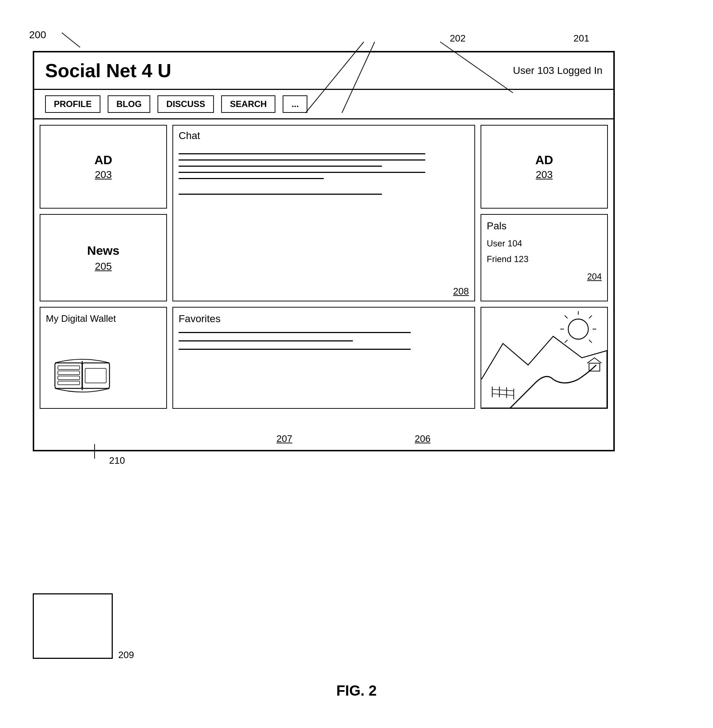  I want to click on chat-title: Chat, so click(324, 135).